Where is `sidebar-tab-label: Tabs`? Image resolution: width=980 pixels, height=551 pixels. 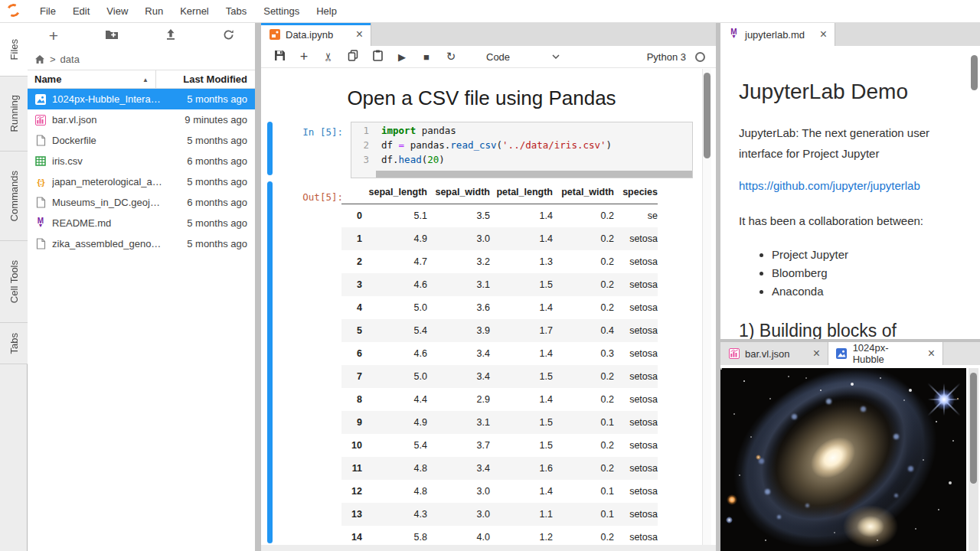
sidebar-tab-label: Tabs is located at coordinates (14, 343).